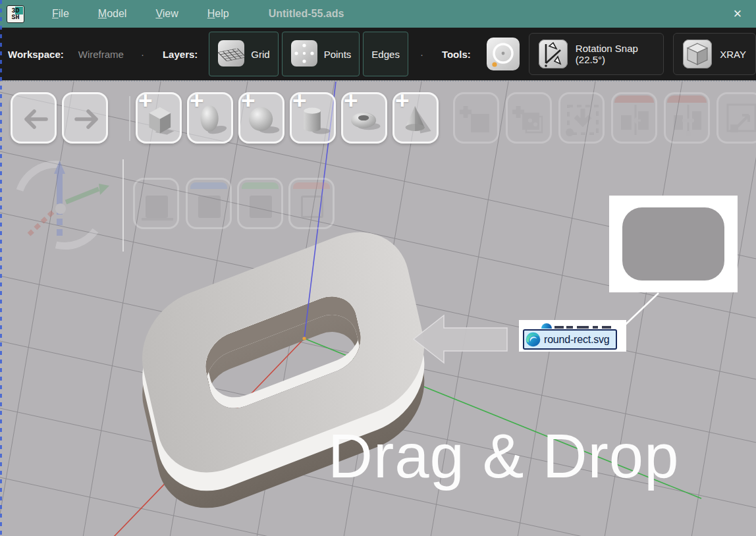  Describe the element at coordinates (231, 54) in the screenshot. I see `grid-icon` at that location.